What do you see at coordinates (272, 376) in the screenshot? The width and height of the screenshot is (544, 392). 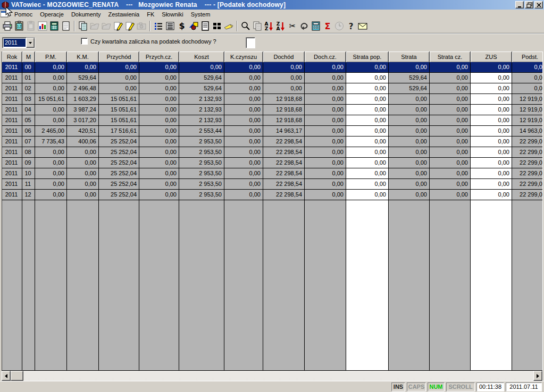 I see `horizontal-scrollbar` at bounding box center [272, 376].